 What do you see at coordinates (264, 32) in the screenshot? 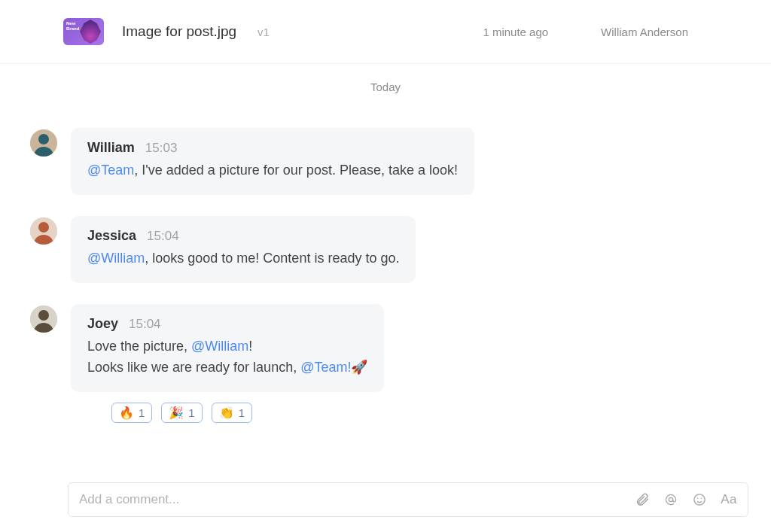
I see `file-version: v1` at bounding box center [264, 32].